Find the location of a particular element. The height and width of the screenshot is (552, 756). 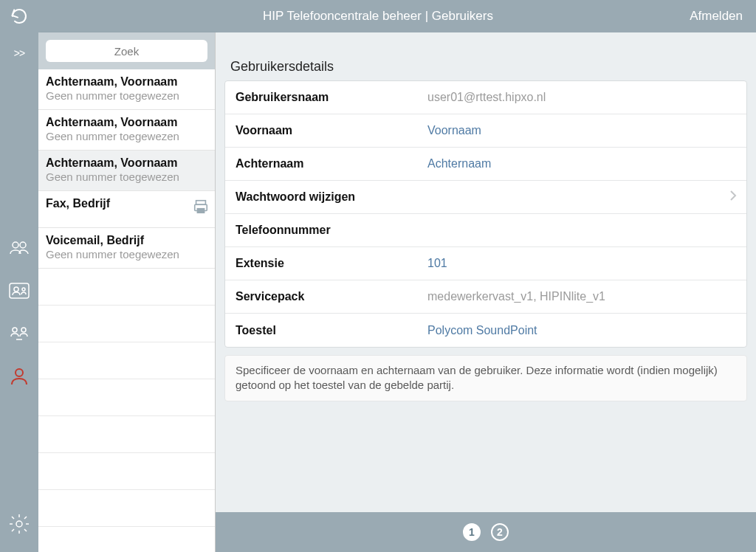

nav-settings is located at coordinates (19, 525).